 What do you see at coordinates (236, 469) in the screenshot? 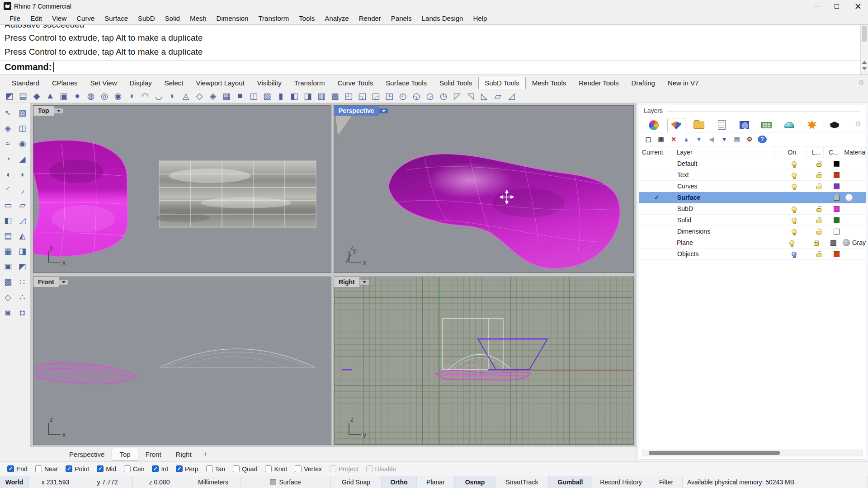
I see `checkbox-quad` at bounding box center [236, 469].